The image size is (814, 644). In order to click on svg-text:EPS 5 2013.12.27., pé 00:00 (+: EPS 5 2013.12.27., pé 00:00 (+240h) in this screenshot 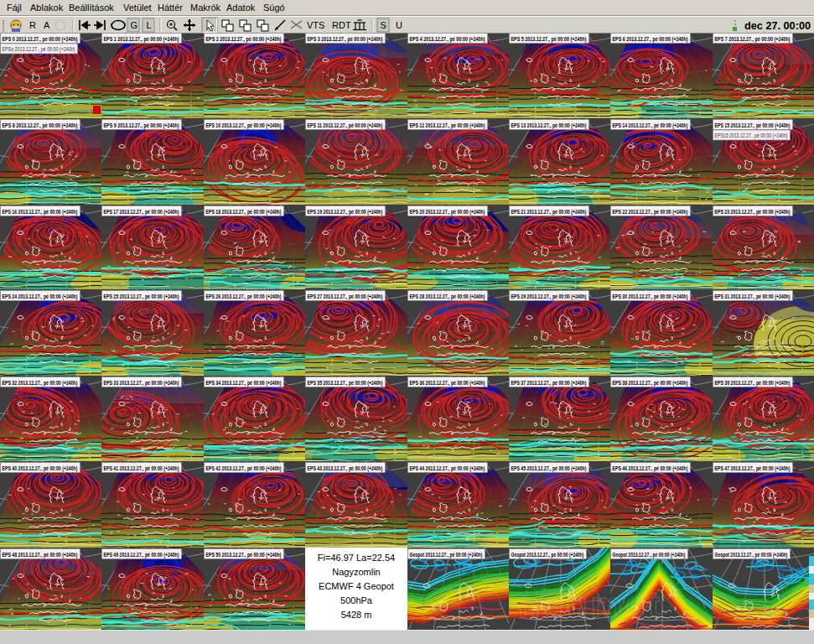, I will do `click(549, 39)`.